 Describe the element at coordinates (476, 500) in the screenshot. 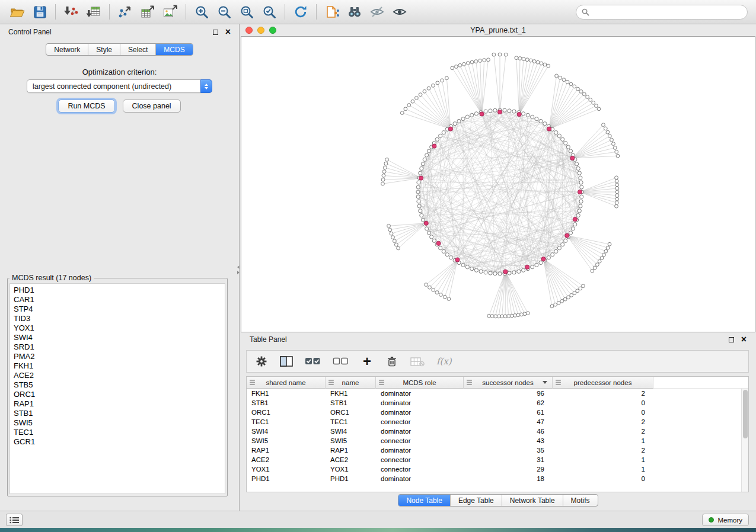

I see `tab-edge-table: Edge Table` at that location.